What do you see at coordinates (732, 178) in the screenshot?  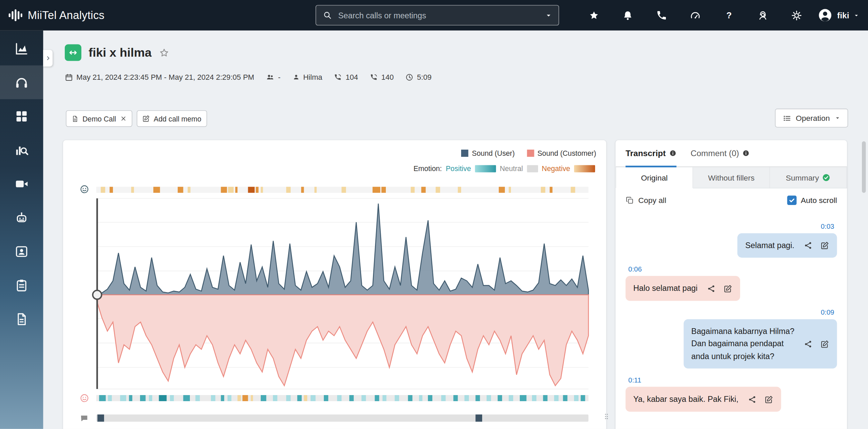 I see `subtab-without-fillers: Without fillers` at bounding box center [732, 178].